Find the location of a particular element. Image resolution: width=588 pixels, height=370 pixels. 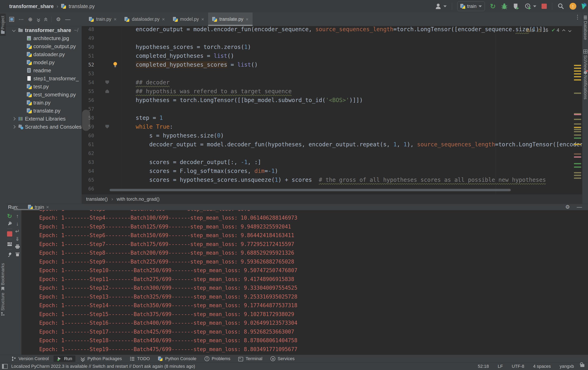

code-line: 61 decoder_output = model.decoder_fun(hy… is located at coordinates (332, 145).